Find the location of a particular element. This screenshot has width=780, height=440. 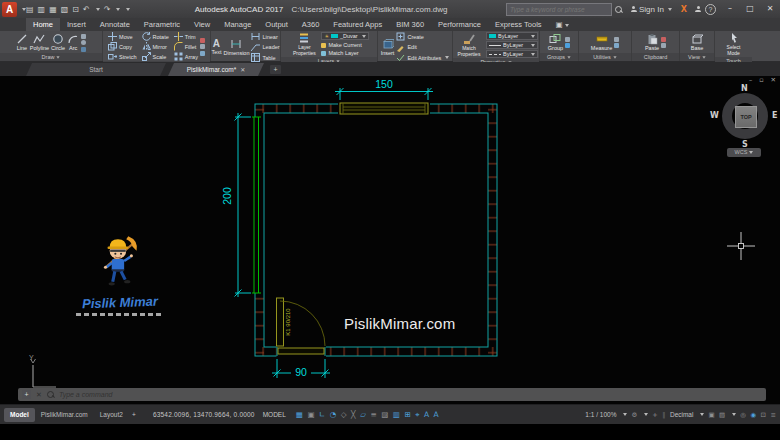

object-snap-icon: ▱ is located at coordinates (363, 415).